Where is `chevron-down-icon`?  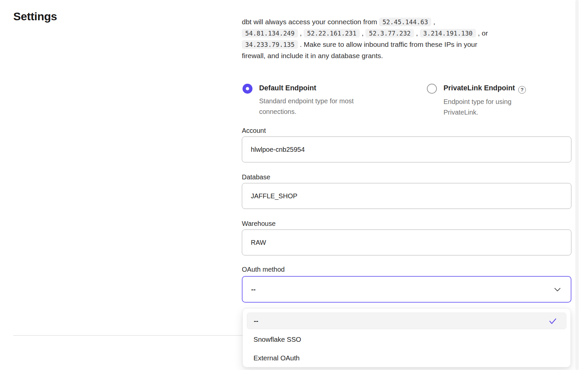
chevron-down-icon is located at coordinates (557, 290).